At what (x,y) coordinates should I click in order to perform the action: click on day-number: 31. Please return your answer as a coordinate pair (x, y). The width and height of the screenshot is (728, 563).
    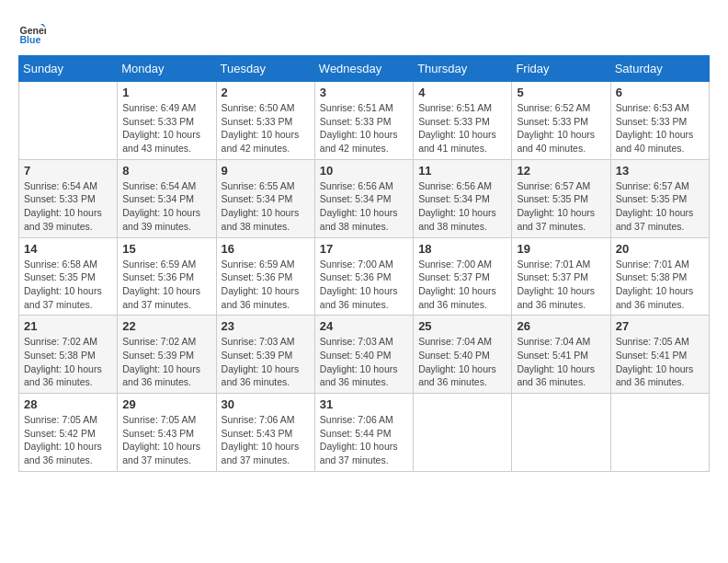
    Looking at the image, I should click on (364, 405).